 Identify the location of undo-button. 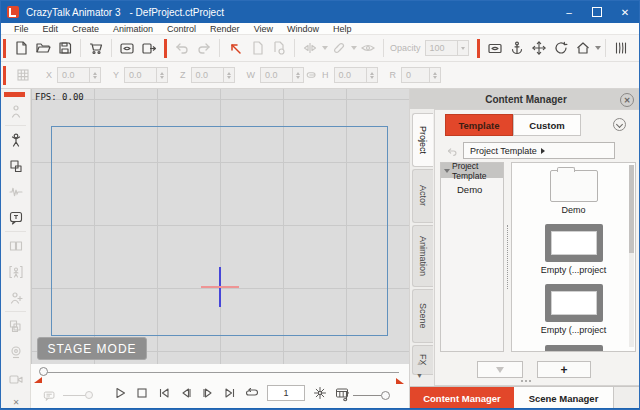
(182, 48).